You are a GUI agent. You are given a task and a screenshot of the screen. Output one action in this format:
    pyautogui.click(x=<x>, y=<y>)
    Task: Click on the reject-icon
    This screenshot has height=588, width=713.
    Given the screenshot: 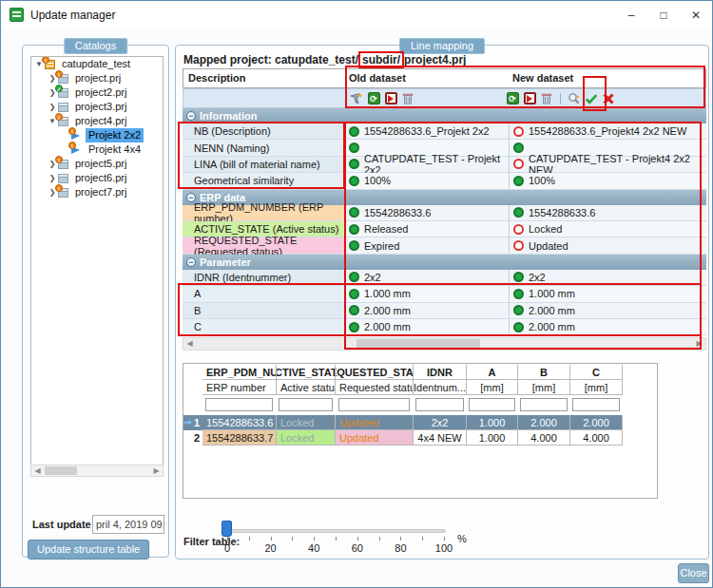 What is the action you would take?
    pyautogui.click(x=608, y=99)
    